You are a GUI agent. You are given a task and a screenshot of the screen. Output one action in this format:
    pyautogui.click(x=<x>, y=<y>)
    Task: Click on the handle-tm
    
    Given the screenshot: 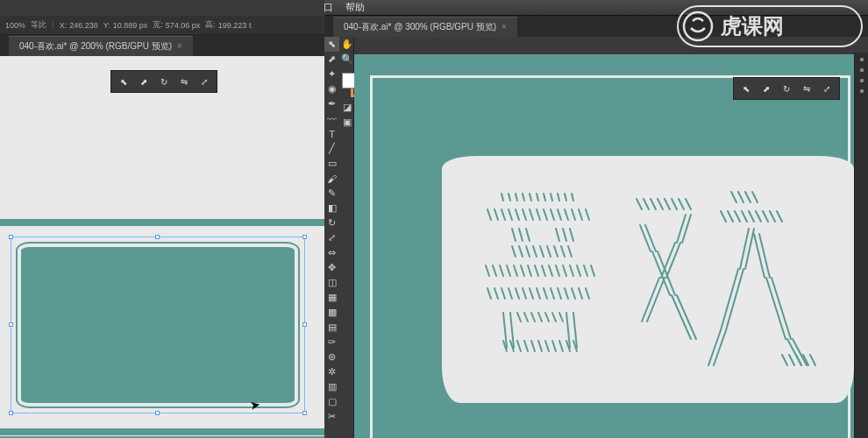 What is the action you would take?
    pyautogui.click(x=158, y=237)
    